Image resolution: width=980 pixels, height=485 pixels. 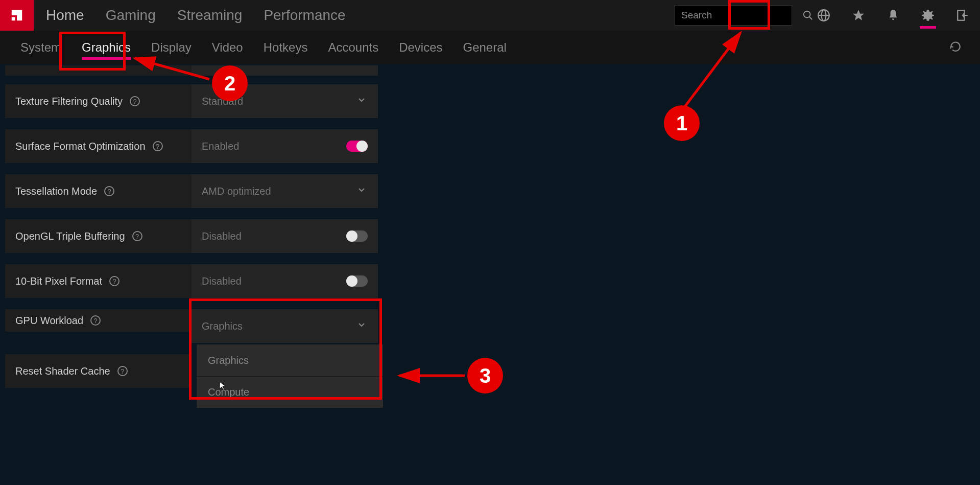 I want to click on topbar: Home Gaming Streaming Performance, so click(x=490, y=15).